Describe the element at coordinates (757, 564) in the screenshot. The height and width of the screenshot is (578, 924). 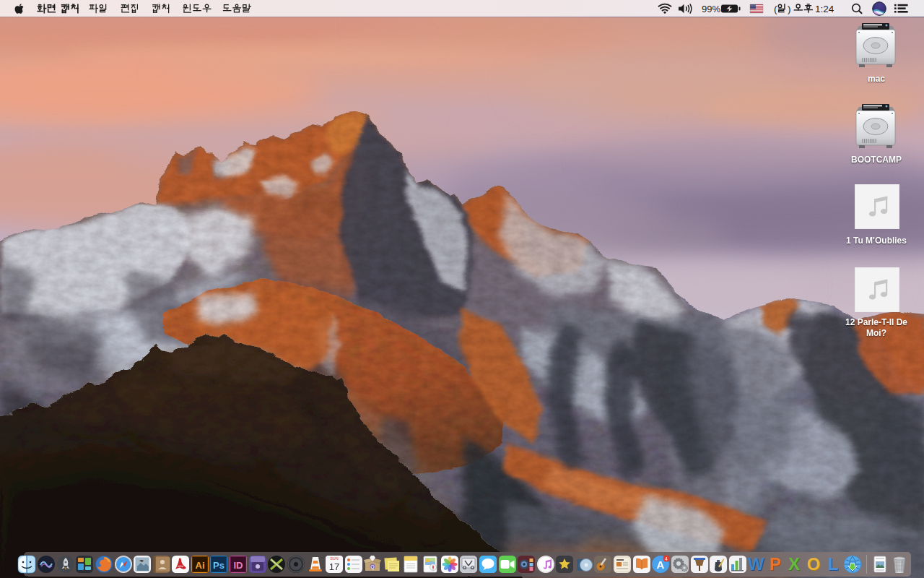
I see `svg-text: W` at that location.